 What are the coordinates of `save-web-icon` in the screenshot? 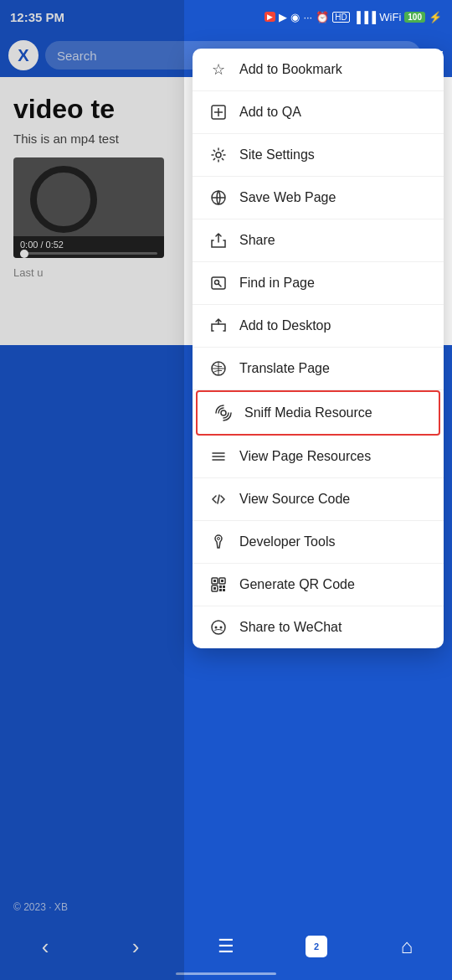 It's located at (218, 198).